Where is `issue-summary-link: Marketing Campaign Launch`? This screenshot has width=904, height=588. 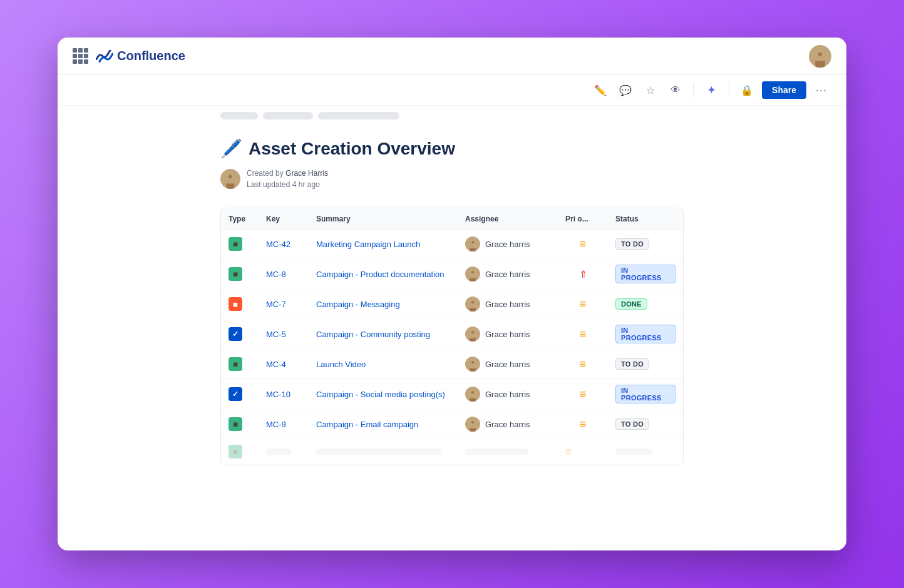 issue-summary-link: Marketing Campaign Launch is located at coordinates (368, 244).